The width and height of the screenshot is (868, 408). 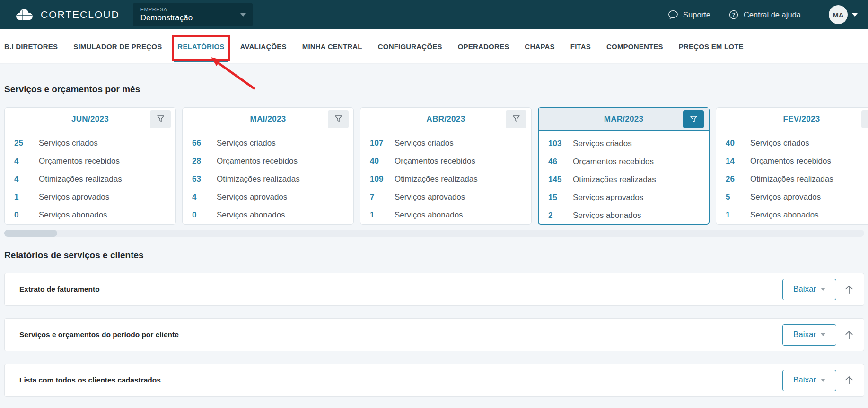 What do you see at coordinates (90, 119) in the screenshot?
I see `month-card-header: JUN/2023` at bounding box center [90, 119].